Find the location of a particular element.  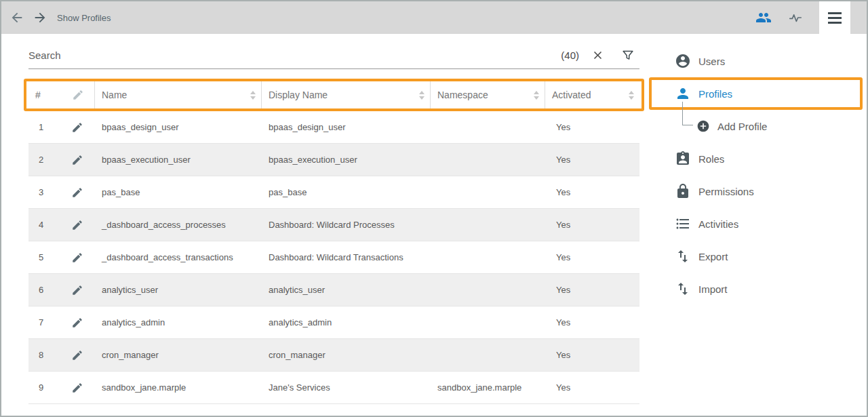

column-header-name: Name is located at coordinates (178, 95).